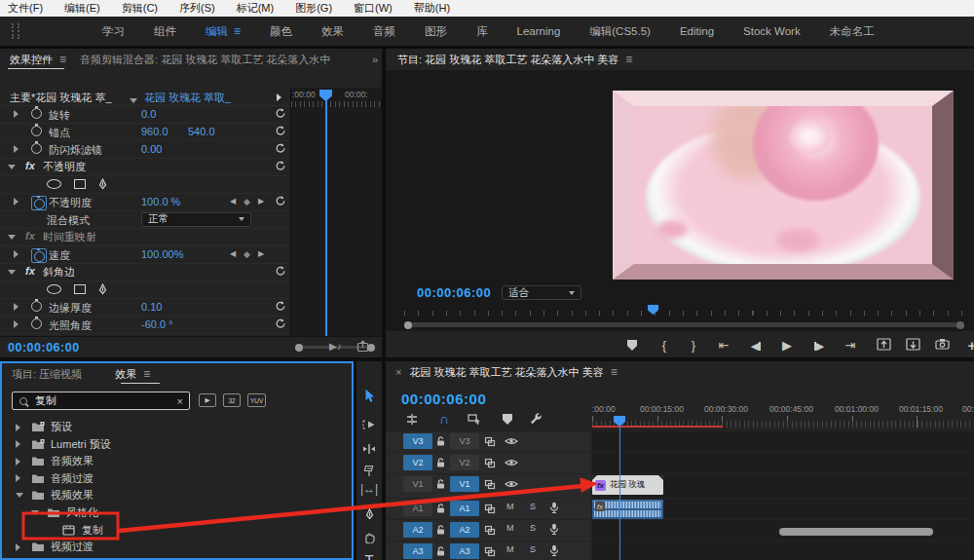 The height and width of the screenshot is (560, 974). What do you see at coordinates (369, 449) in the screenshot?
I see `ripple-edit-tool` at bounding box center [369, 449].